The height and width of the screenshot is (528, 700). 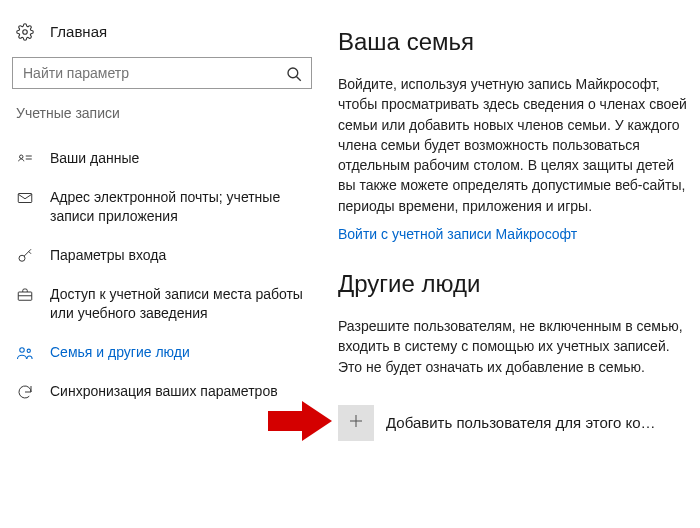 I want to click on family-description: Войдите, используя учетную запись Майкро…, so click(x=514, y=145).